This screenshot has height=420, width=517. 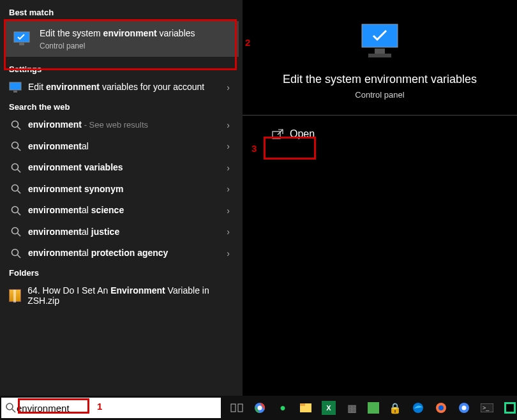 I want to click on excel-icon: X, so click(x=329, y=408).